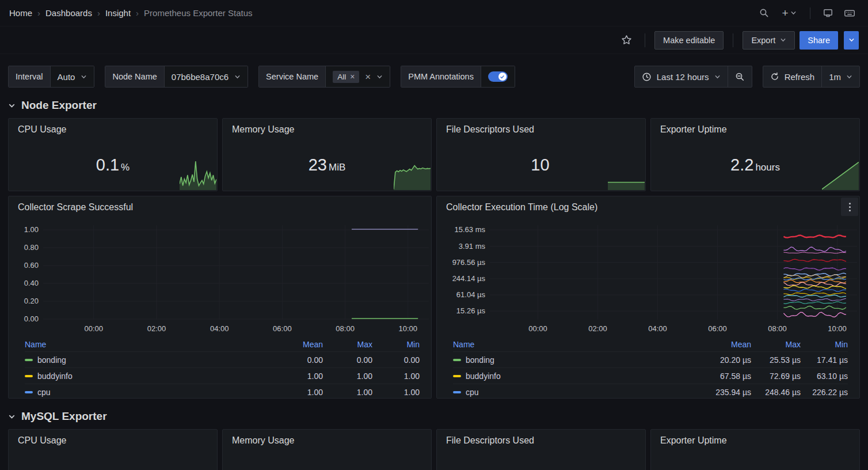 This screenshot has width=868, height=470. Describe the element at coordinates (295, 392) in the screenshot. I see `legend-mean-value: 1.00` at that location.